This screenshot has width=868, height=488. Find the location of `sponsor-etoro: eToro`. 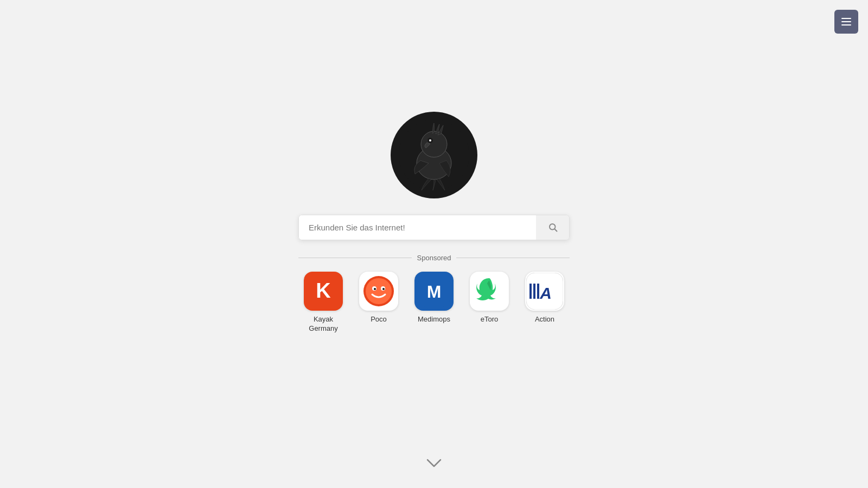

sponsor-etoro: eToro is located at coordinates (489, 298).